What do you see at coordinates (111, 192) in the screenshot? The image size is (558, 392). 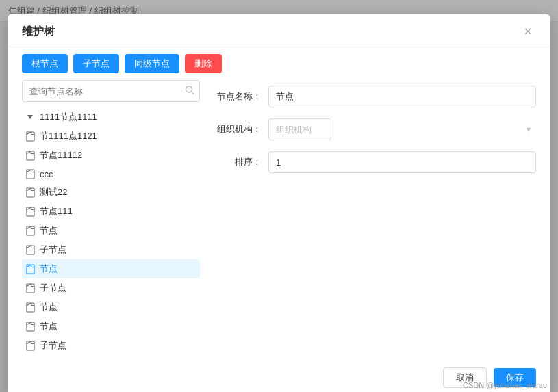 I see `tree-item: 测试22` at bounding box center [111, 192].